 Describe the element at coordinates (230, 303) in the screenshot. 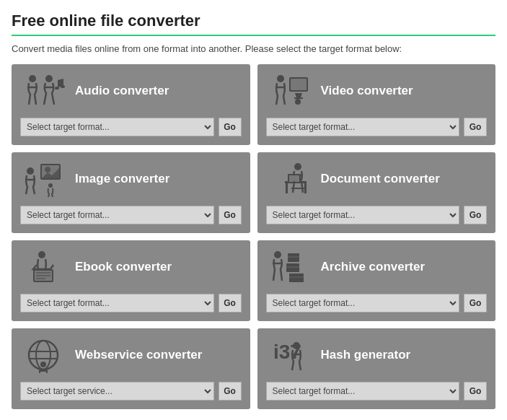

I see `ebook-go-button: Go` at that location.